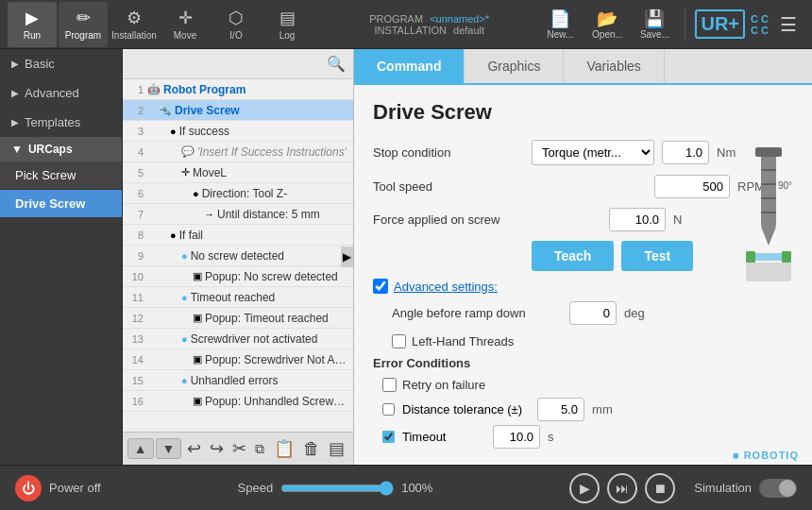 This screenshot has width=812, height=510. I want to click on panel-title: Drive Screw, so click(584, 112).